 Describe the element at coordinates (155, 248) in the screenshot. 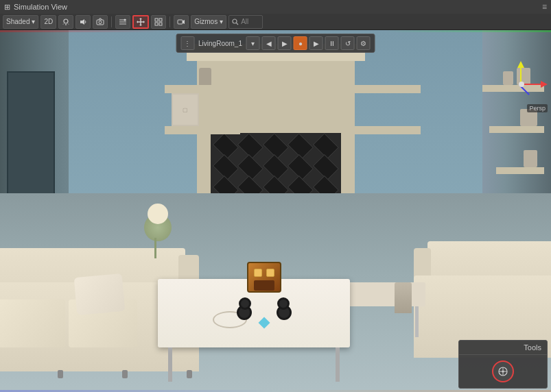

I see `plant-stem` at that location.